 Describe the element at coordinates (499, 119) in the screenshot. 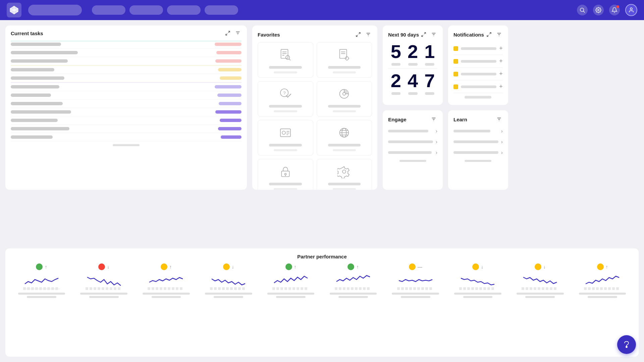

I see `learn-filter-icon` at that location.